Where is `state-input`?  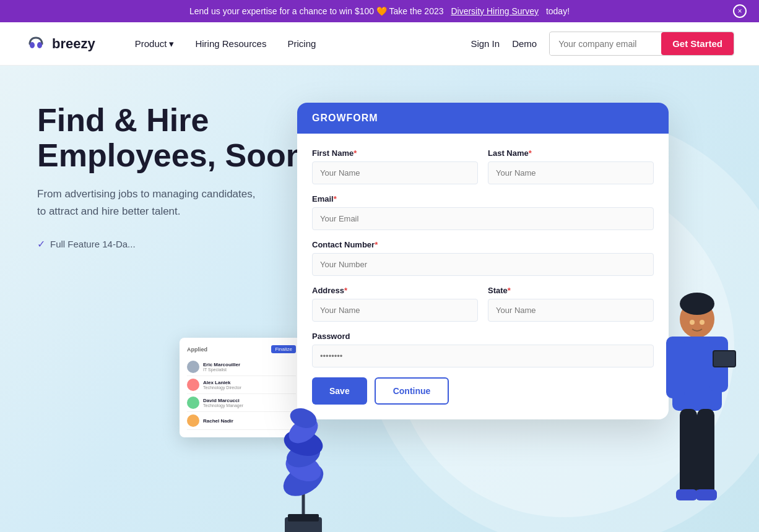
state-input is located at coordinates (571, 311).